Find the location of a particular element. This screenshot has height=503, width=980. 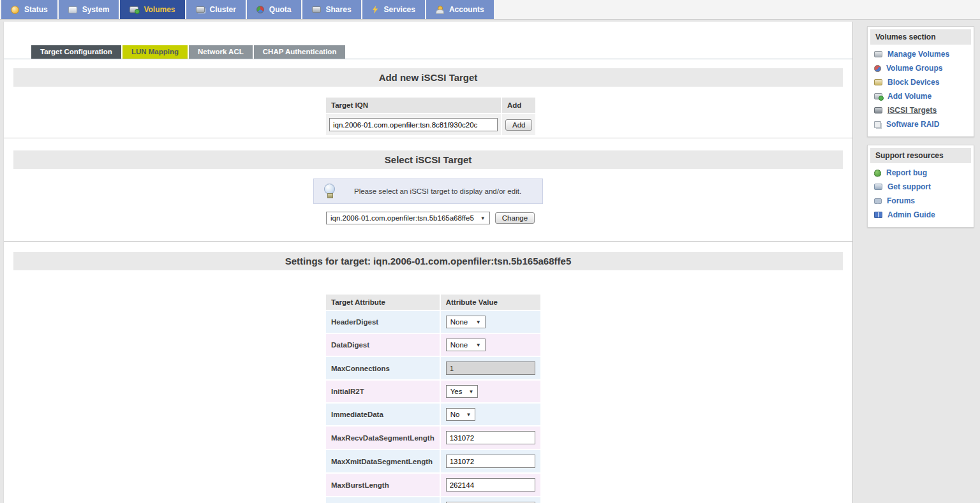

attribute-label: ImmediateData is located at coordinates (383, 414).